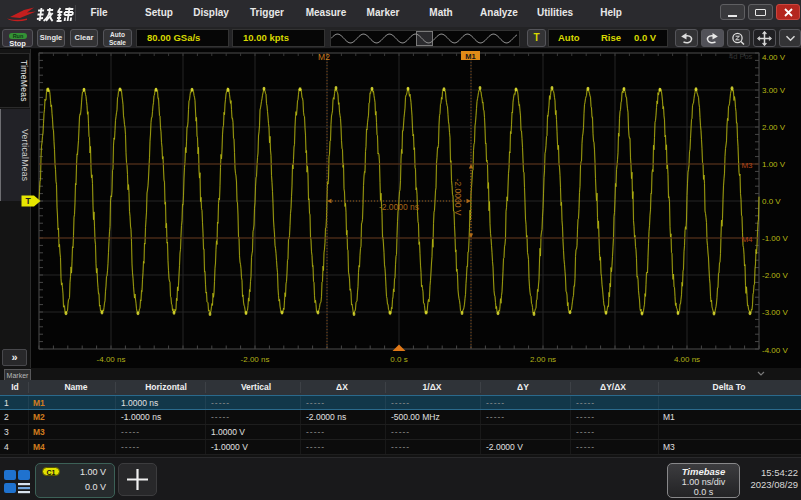 The width and height of the screenshot is (801, 500). I want to click on svg-text: 1.00 V, so click(774, 164).